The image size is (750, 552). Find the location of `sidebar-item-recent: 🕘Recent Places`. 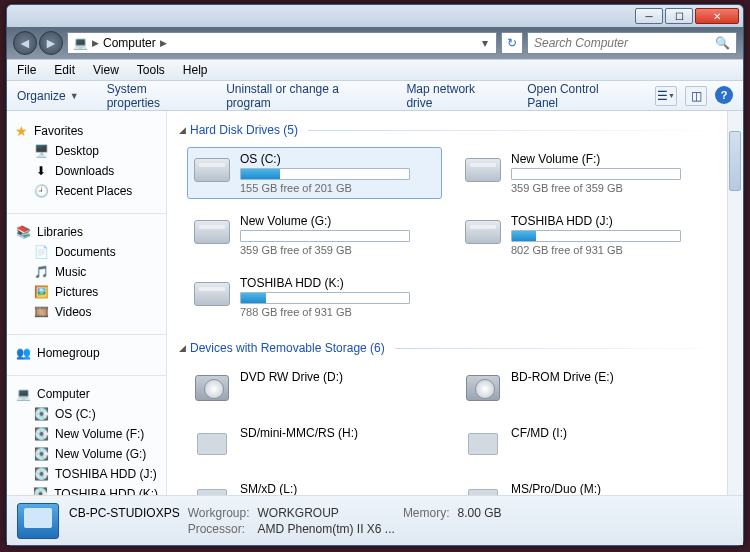

sidebar-item-recent: 🕘Recent Places is located at coordinates (86, 191).